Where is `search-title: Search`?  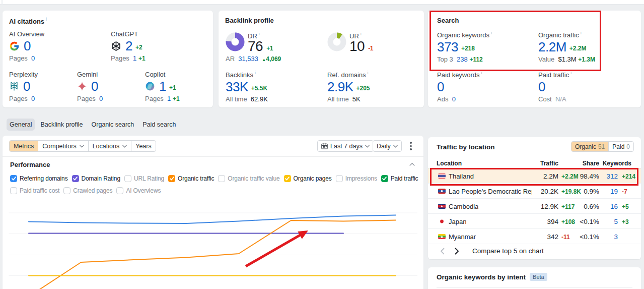 search-title: Search is located at coordinates (448, 20).